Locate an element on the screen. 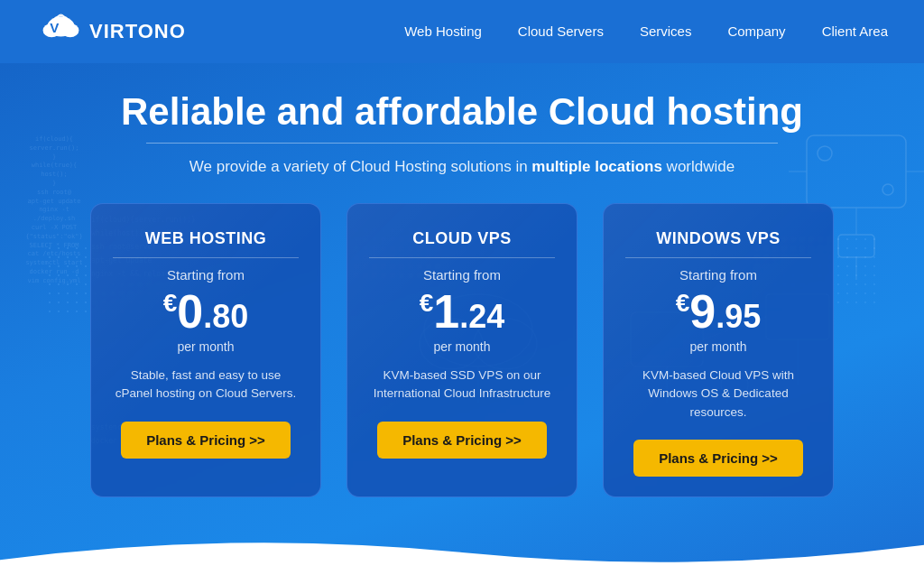 This screenshot has height=575, width=924. card-cloud-vps-currency: € is located at coordinates (427, 303).